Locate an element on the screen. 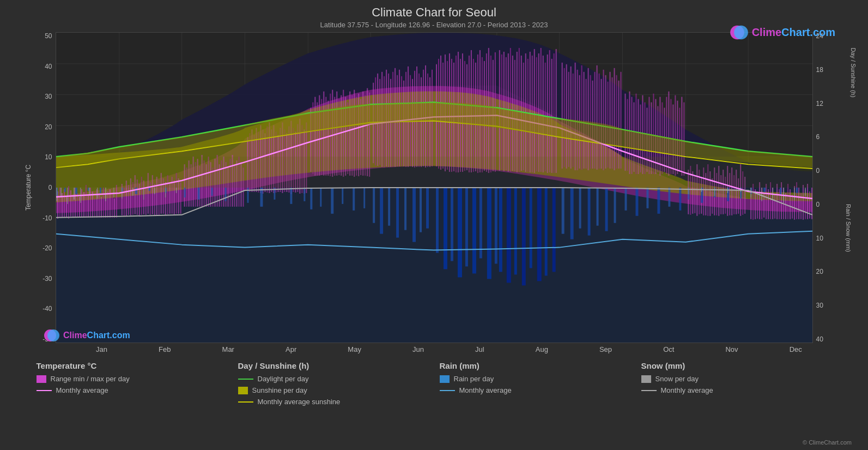 The image size is (868, 450). month-jul: Jul is located at coordinates (479, 349).